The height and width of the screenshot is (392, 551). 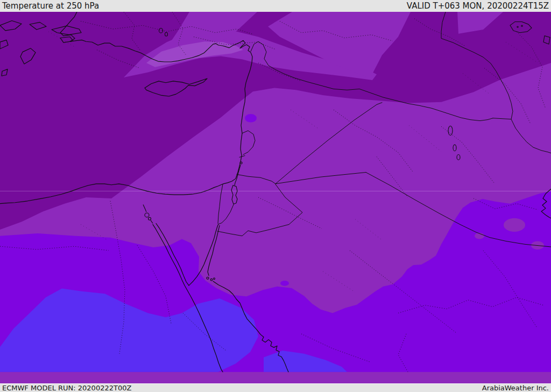 What do you see at coordinates (51, 6) in the screenshot?
I see `page-title: Temperature at 250 hPa` at bounding box center [51, 6].